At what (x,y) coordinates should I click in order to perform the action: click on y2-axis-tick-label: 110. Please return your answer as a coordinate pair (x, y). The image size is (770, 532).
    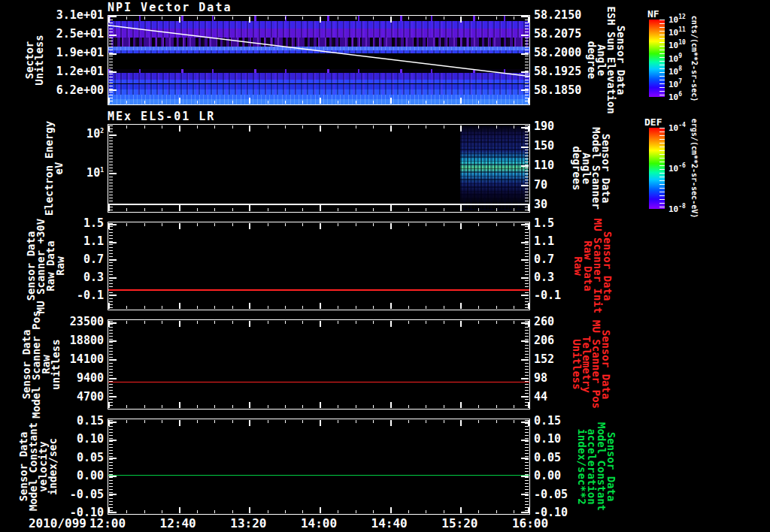
    Looking at the image, I should click on (544, 165).